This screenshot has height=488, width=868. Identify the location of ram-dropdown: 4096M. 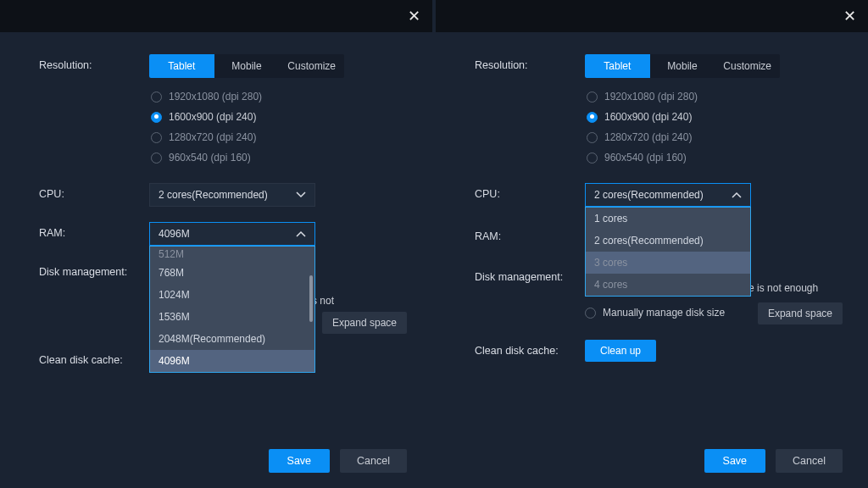
(232, 234).